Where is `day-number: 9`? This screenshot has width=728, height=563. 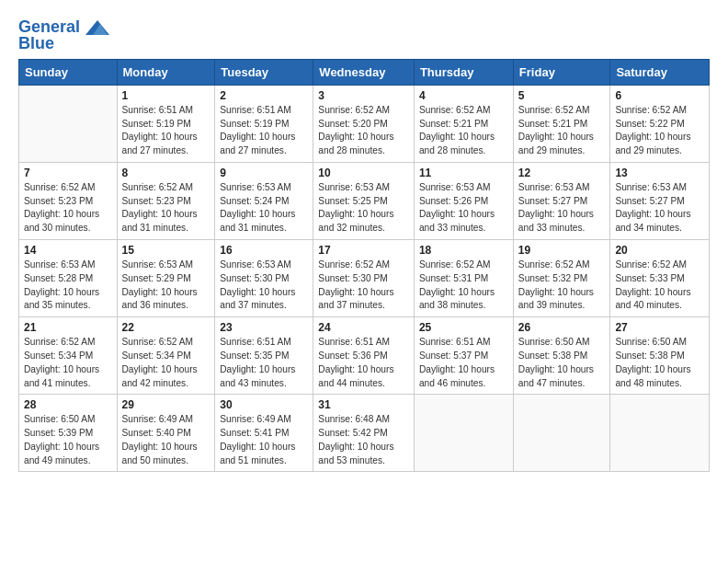
day-number: 9 is located at coordinates (264, 173).